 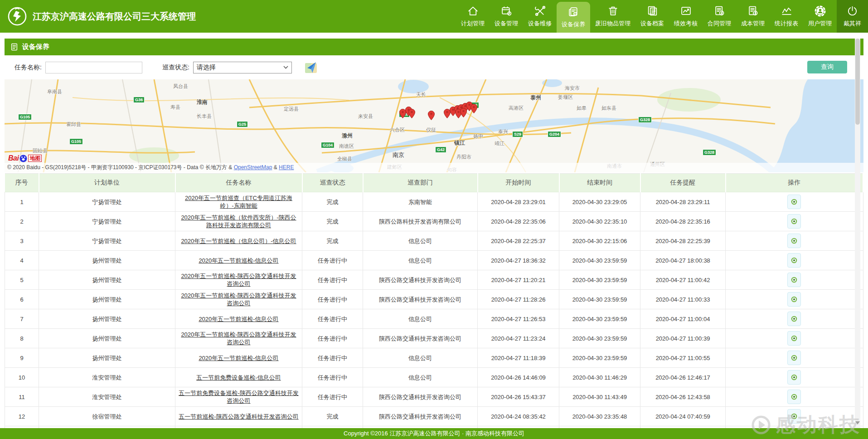 I want to click on map-place-label: 阜南县, so click(x=54, y=92).